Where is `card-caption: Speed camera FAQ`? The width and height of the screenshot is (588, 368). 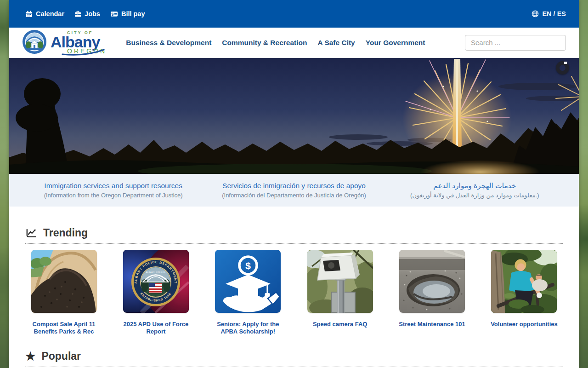 card-caption: Speed camera FAQ is located at coordinates (340, 324).